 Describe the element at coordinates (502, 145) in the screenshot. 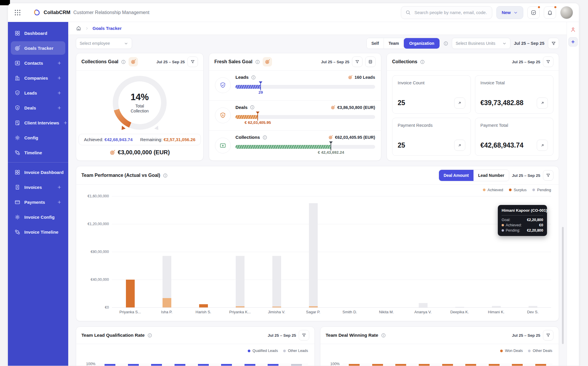

I see `stat-value: €42,68,943.74` at that location.